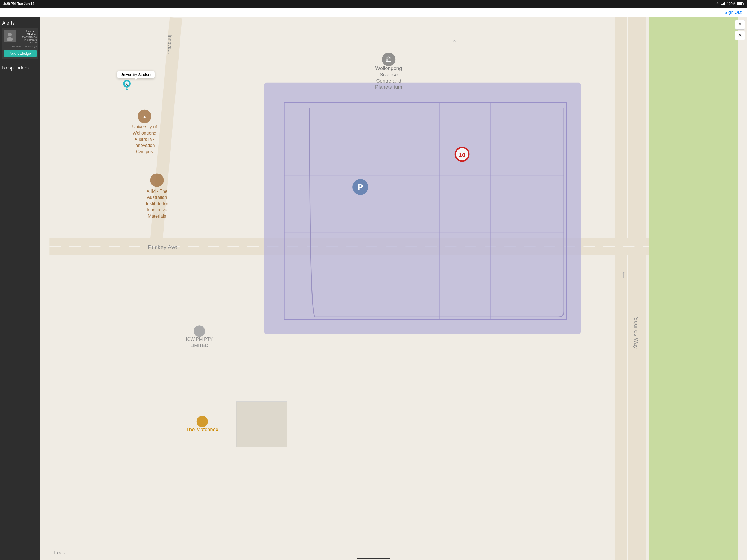 The height and width of the screenshot is (560, 747). What do you see at coordinates (20, 68) in the screenshot?
I see `responders-title: Responders` at bounding box center [20, 68].